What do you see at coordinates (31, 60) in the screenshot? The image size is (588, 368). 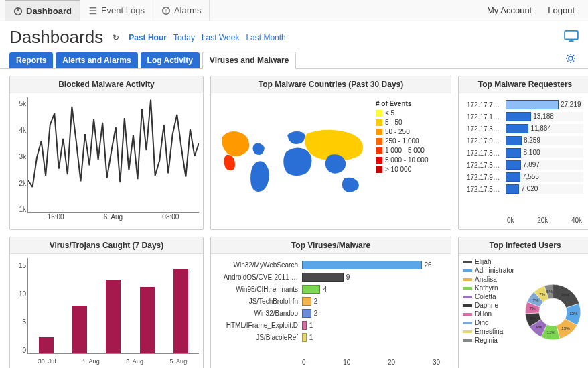 I see `tab-reports: Reports` at bounding box center [31, 60].